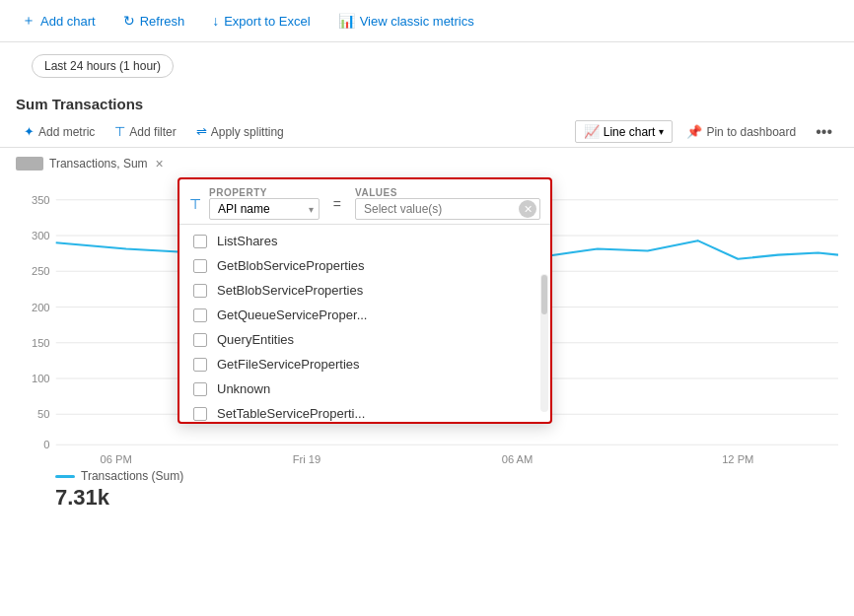 This screenshot has height=616, width=854. I want to click on checkbox-getqueueserviceprops, so click(200, 315).